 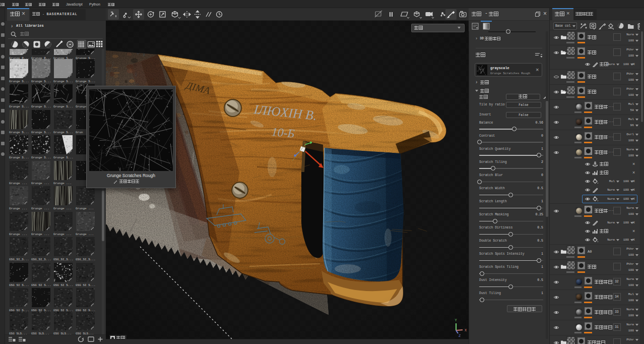 I want to click on svg-text: X, so click(x=466, y=330).